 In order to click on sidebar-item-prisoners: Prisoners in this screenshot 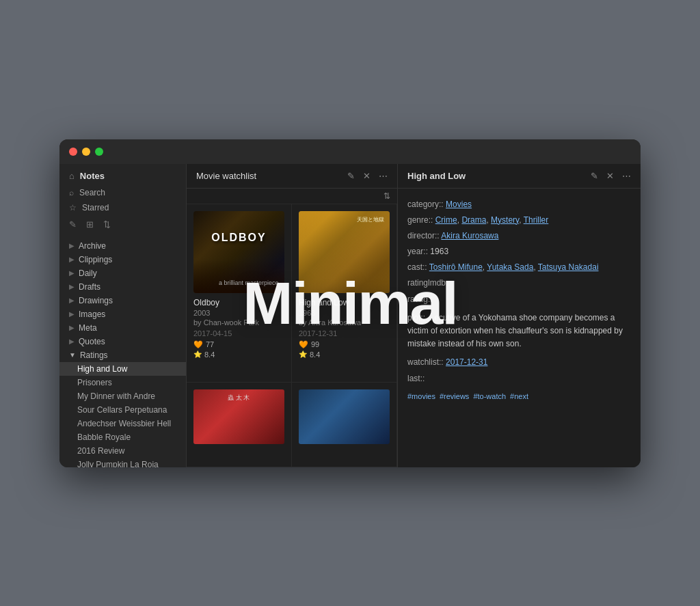, I will do `click(123, 383)`.